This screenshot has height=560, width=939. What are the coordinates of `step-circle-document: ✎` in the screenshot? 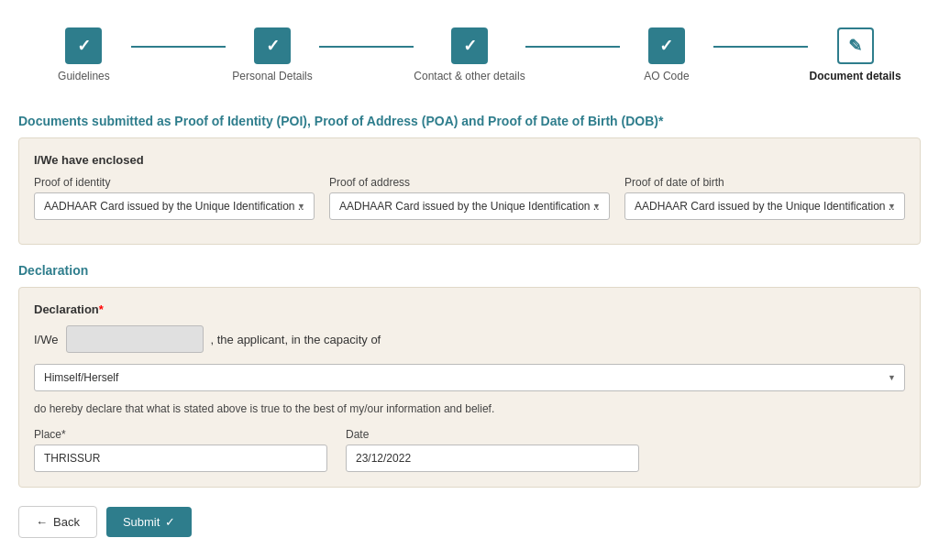 It's located at (856, 46).